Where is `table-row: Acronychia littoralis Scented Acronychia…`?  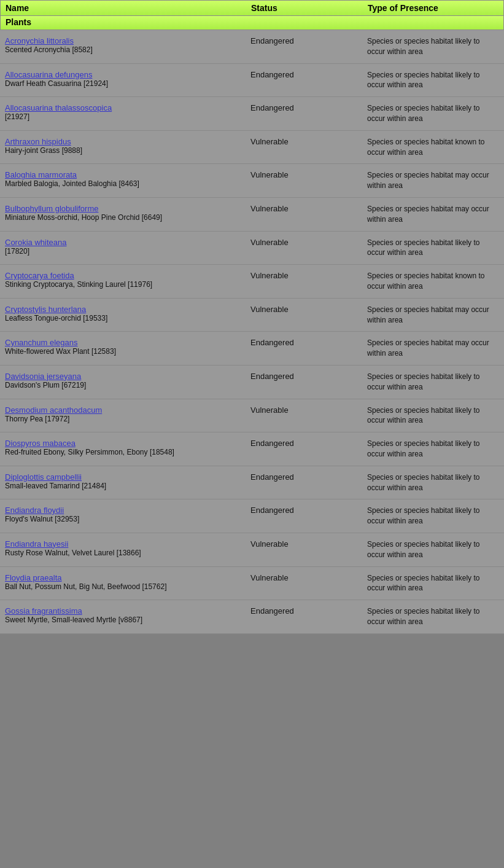 table-row: Acronychia littoralis Scented Acronychia… is located at coordinates (252, 47).